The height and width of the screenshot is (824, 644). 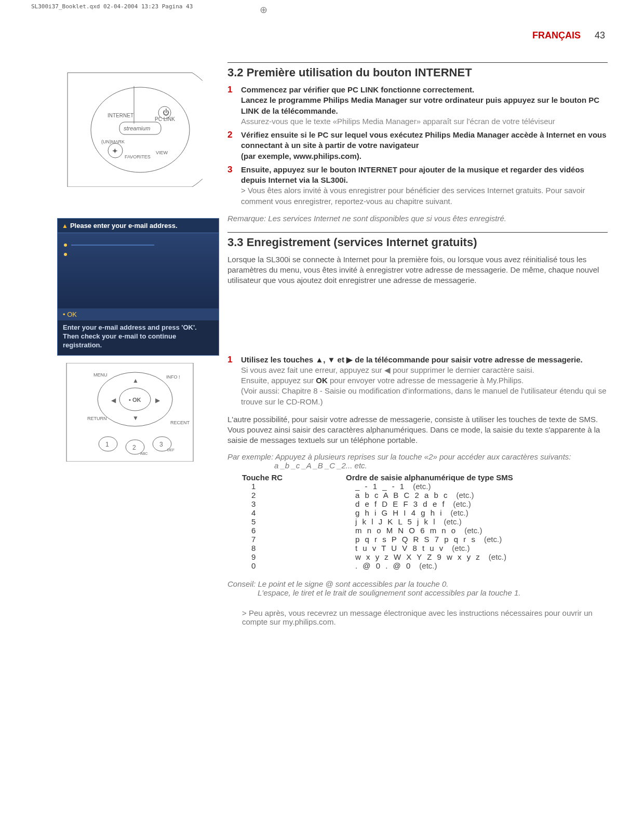 I want to click on sms-intro-paragraph: L'autre possibilité, pour saisir votre a…, so click(x=418, y=430).